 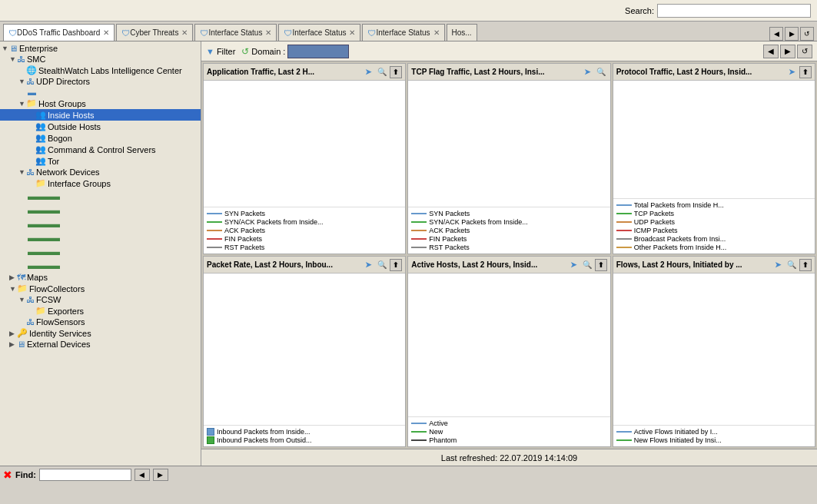 What do you see at coordinates (100, 126) in the screenshot?
I see `sidebar-item-outside-hosts: 👥 Outside Hosts` at bounding box center [100, 126].